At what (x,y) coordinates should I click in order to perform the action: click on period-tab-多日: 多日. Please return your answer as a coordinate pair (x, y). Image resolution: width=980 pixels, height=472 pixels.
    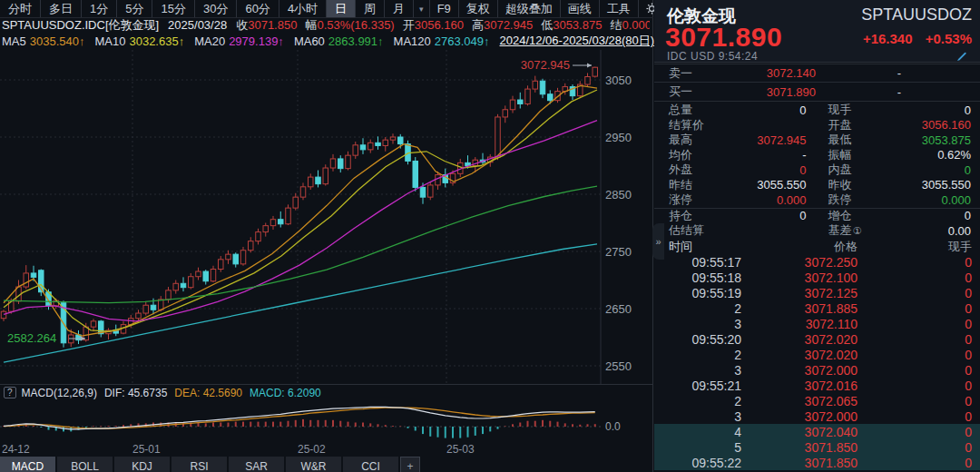
    Looking at the image, I should click on (62, 9).